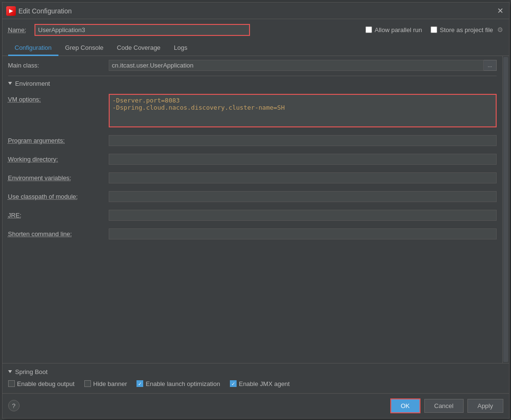 Image resolution: width=511 pixels, height=420 pixels. Describe the element at coordinates (45, 11) in the screenshot. I see `dialog-title: Edit Configuration` at that location.